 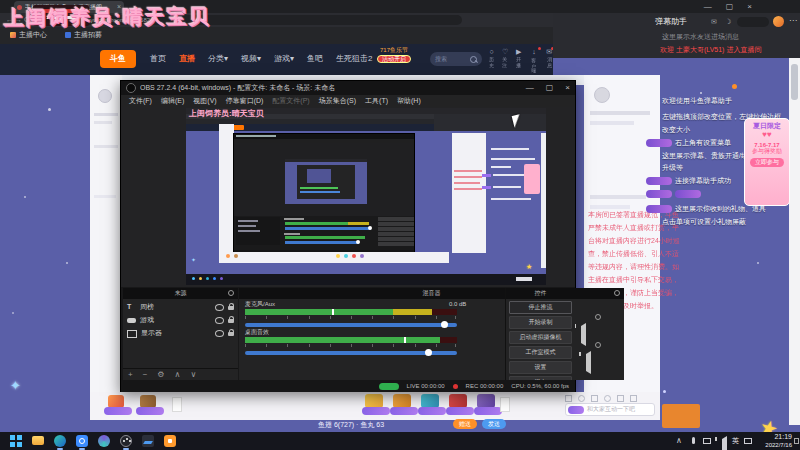 What do you see at coordinates (245, 101) in the screenshot?
I see `menu-docks: 停靠窗口(D)` at bounding box center [245, 101].